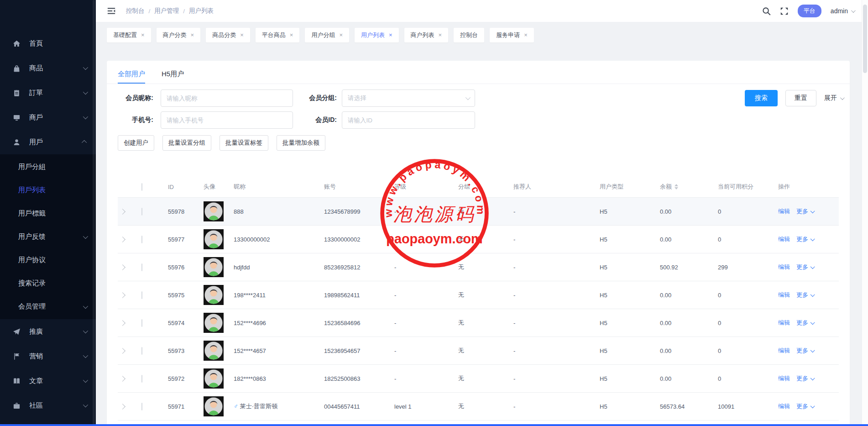 The height and width of the screenshot is (426, 868). I want to click on breadcrumb-item: 用户管理, so click(167, 11).